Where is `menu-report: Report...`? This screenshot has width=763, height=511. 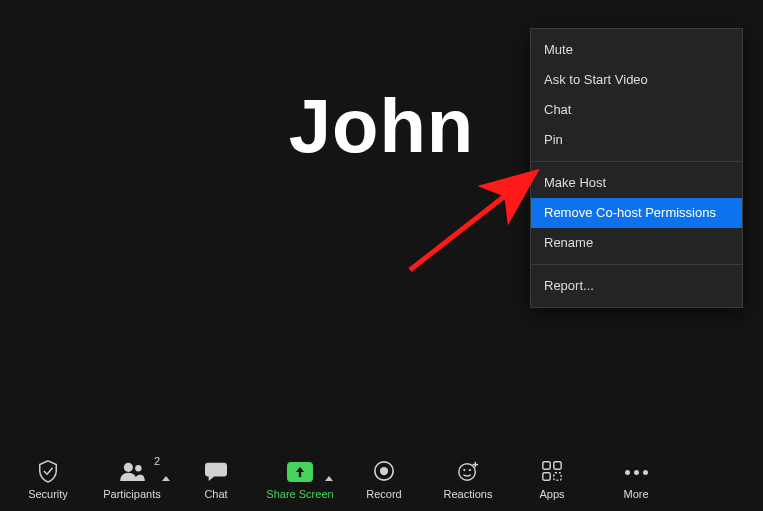 menu-report: Report... is located at coordinates (636, 286).